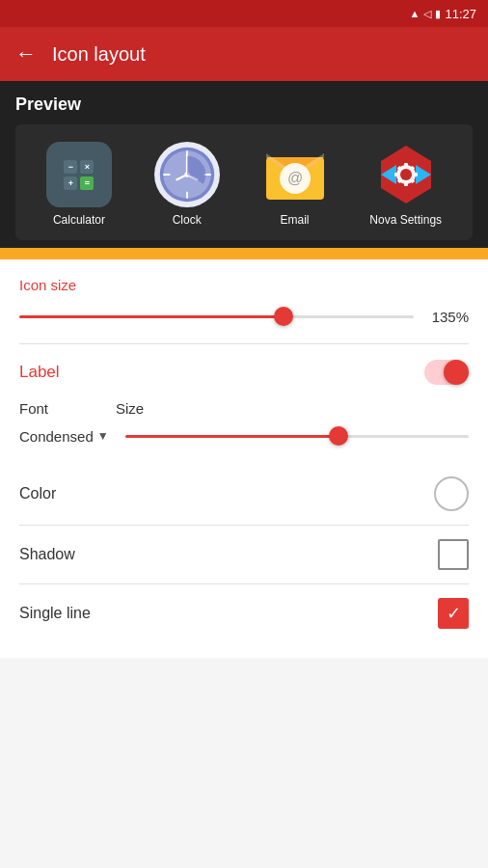 The height and width of the screenshot is (868, 488). What do you see at coordinates (453, 613) in the screenshot?
I see `checkmark-icon: ✓` at bounding box center [453, 613].